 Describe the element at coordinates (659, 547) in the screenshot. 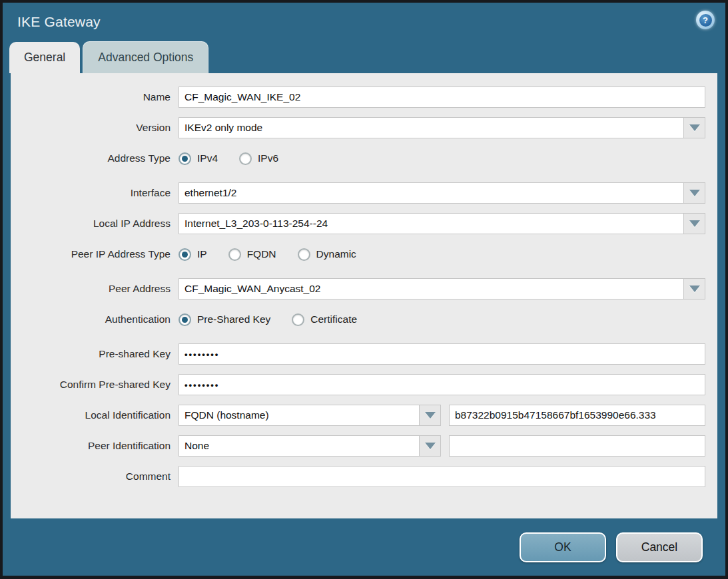

I see `cancel-button: Cancel` at that location.